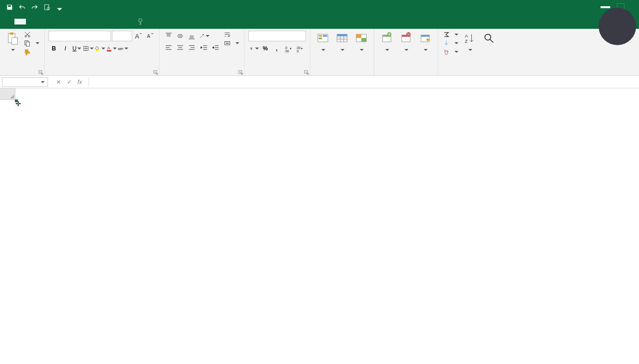  What do you see at coordinates (22, 73) in the screenshot?
I see `group-label-clipboard` at bounding box center [22, 73].